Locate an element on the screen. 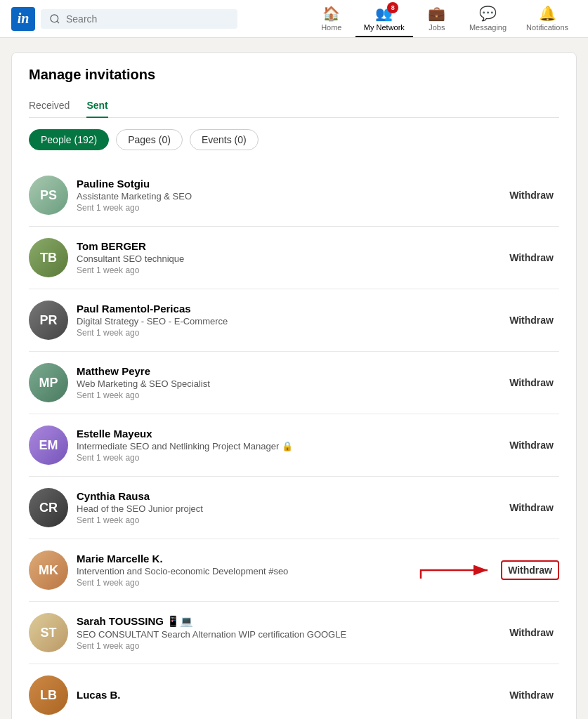 The image size is (588, 719). messaging-icon: 💬 is located at coordinates (488, 13).